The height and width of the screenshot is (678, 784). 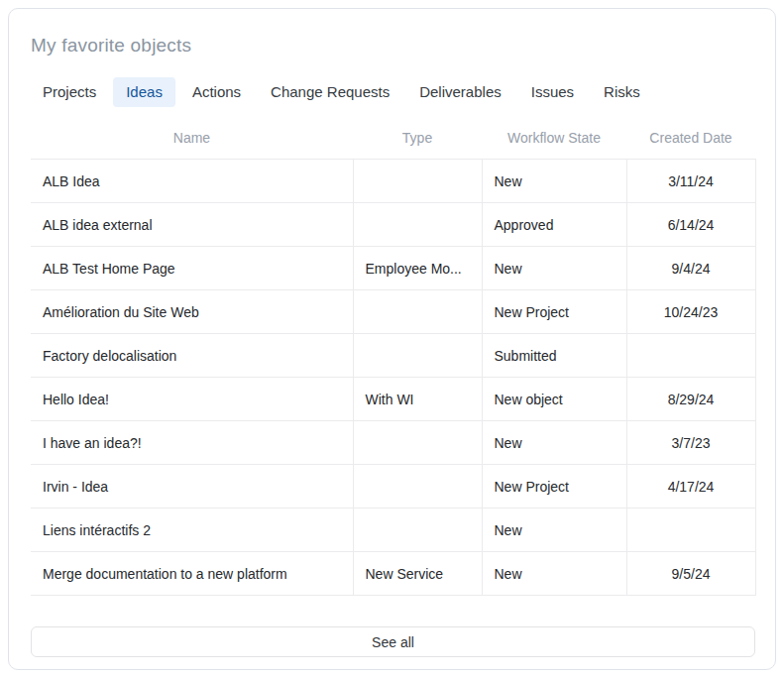 I want to click on table-row: ALB Test Home Page Employee Mo... New 9/…, so click(x=392, y=269).